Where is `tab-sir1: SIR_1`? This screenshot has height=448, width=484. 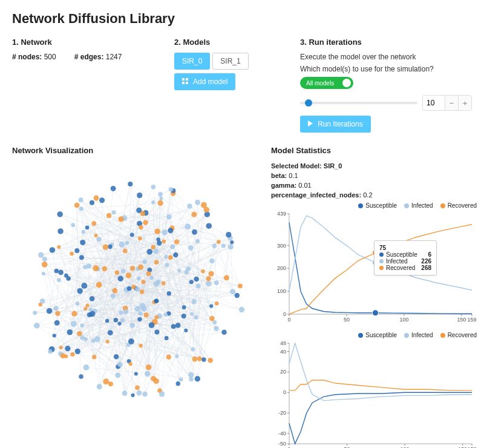 tab-sir1: SIR_1 is located at coordinates (230, 61).